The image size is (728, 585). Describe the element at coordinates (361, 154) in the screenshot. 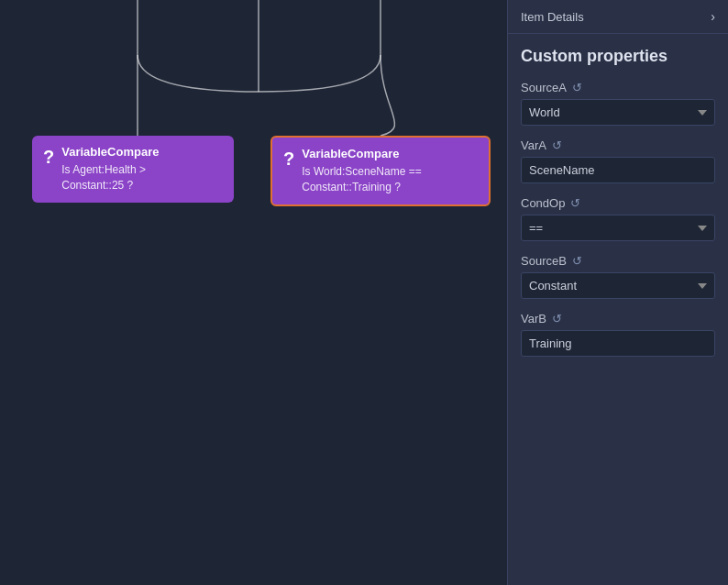

I see `node-title-2: VariableCompare` at that location.